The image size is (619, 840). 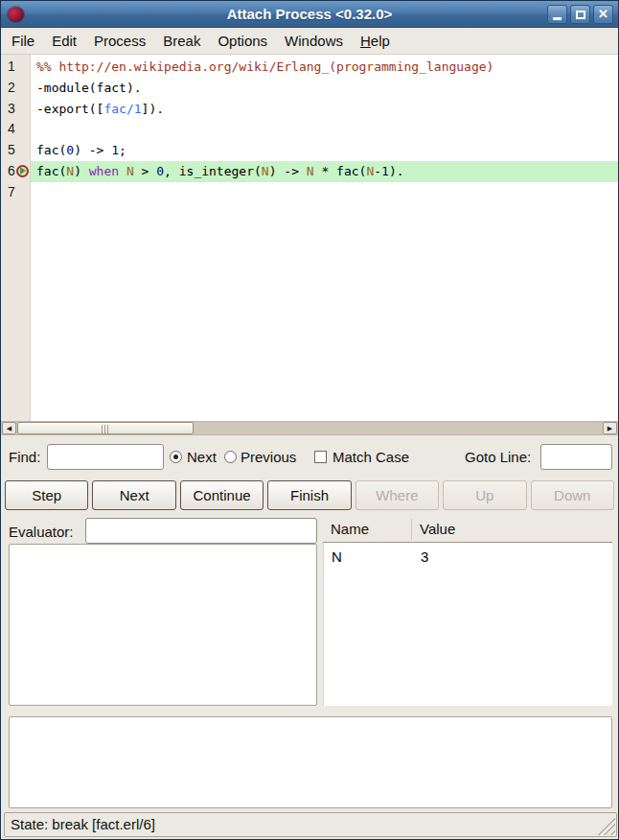 What do you see at coordinates (310, 825) in the screenshot?
I see `status-bar: State: break [fact.erl/6]` at bounding box center [310, 825].